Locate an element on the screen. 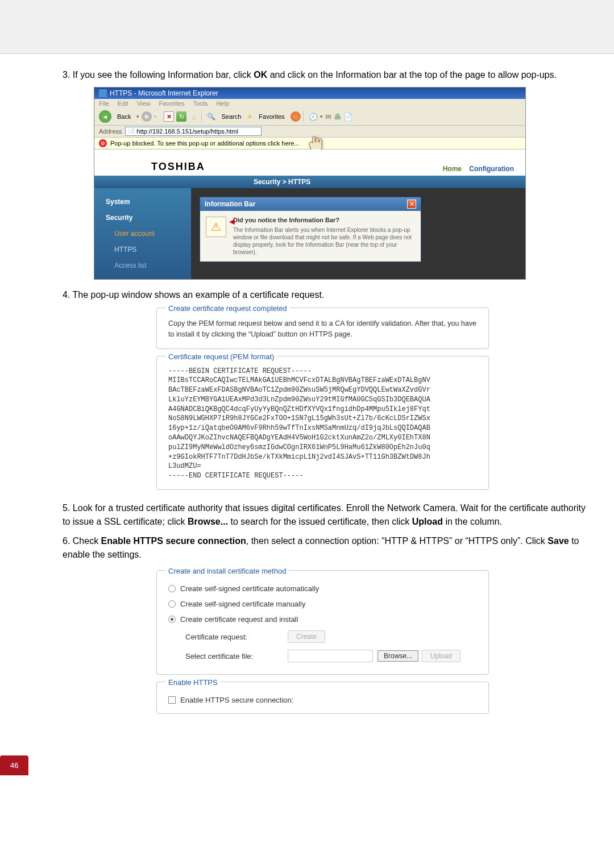  menu-favorites: Favorites is located at coordinates (172, 103).